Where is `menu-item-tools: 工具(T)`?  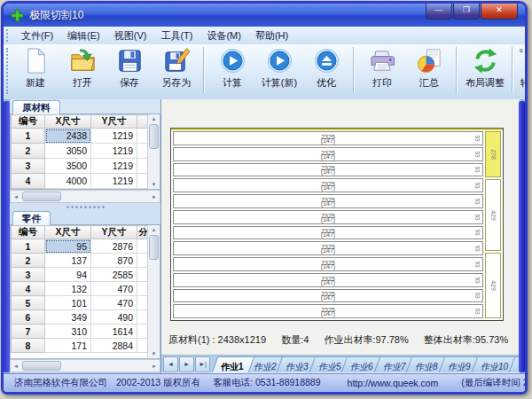
menu-item-tools: 工具(T) is located at coordinates (176, 35).